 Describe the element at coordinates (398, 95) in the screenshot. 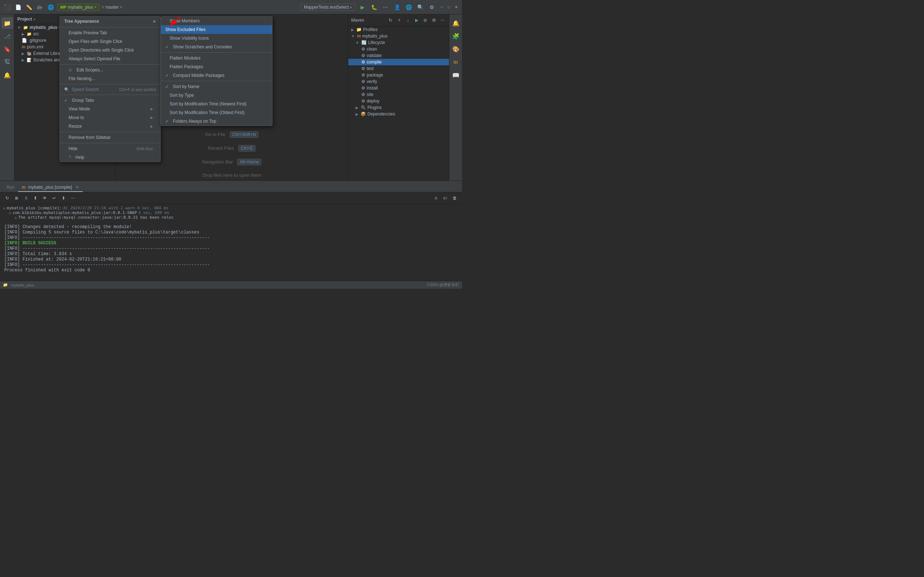

I see `lifecycle-site: ⚙ site` at that location.